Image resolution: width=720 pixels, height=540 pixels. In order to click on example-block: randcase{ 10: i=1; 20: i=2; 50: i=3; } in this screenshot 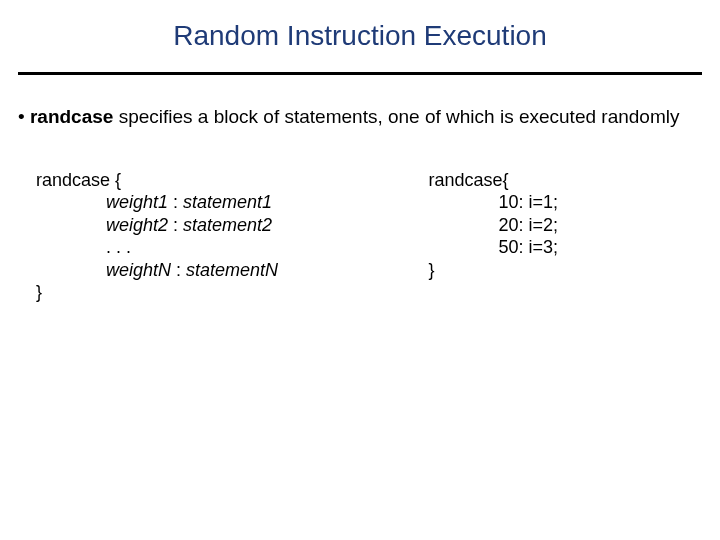, I will do `click(560, 236)`.